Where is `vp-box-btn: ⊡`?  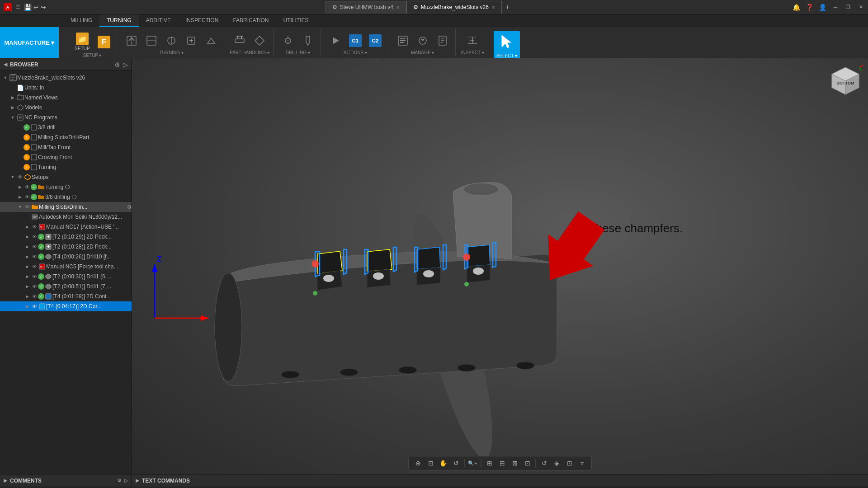 vp-box-btn: ⊡ is located at coordinates (431, 463).